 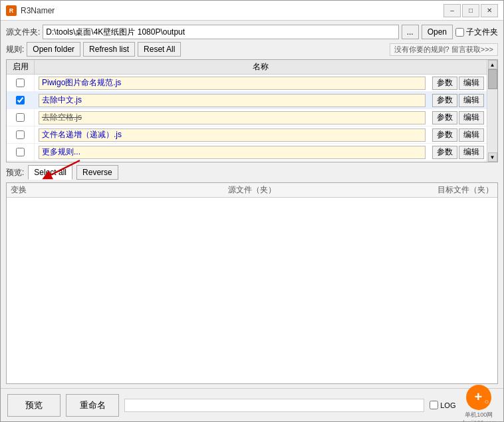 What do you see at coordinates (487, 401) in the screenshot?
I see `logo-circle-icon: ○` at bounding box center [487, 401].